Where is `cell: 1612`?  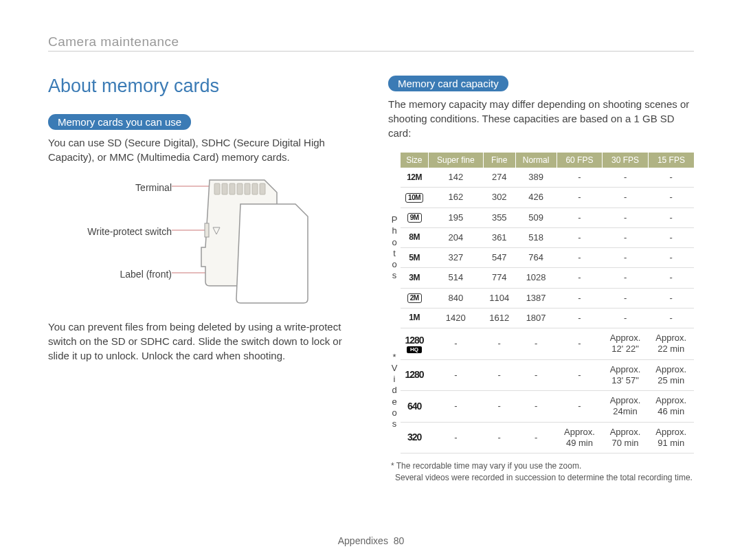
cell: 1612 is located at coordinates (499, 317).